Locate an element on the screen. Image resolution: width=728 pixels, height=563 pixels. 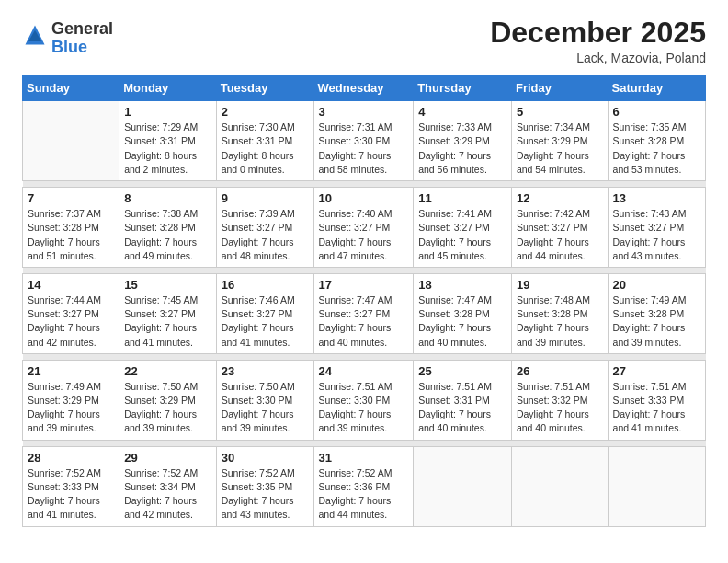
day-number: 25 is located at coordinates (462, 372).